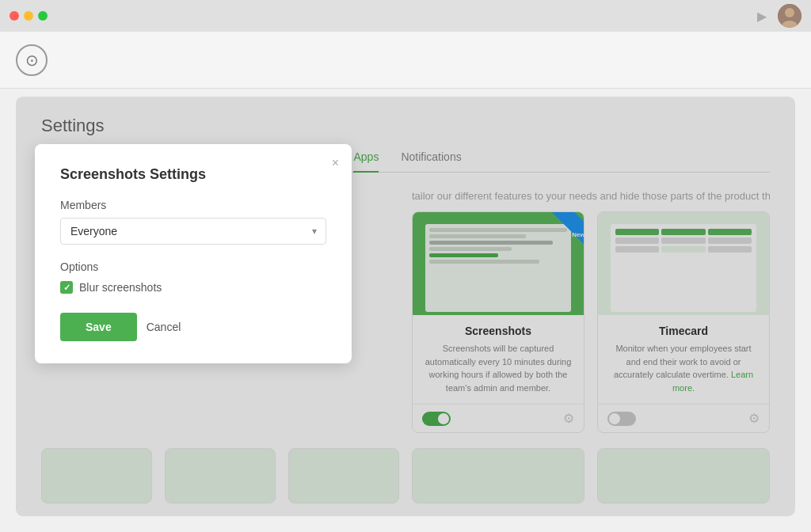 Image resolution: width=811 pixels, height=532 pixels. I want to click on blur-screenshots-checkbox, so click(67, 287).